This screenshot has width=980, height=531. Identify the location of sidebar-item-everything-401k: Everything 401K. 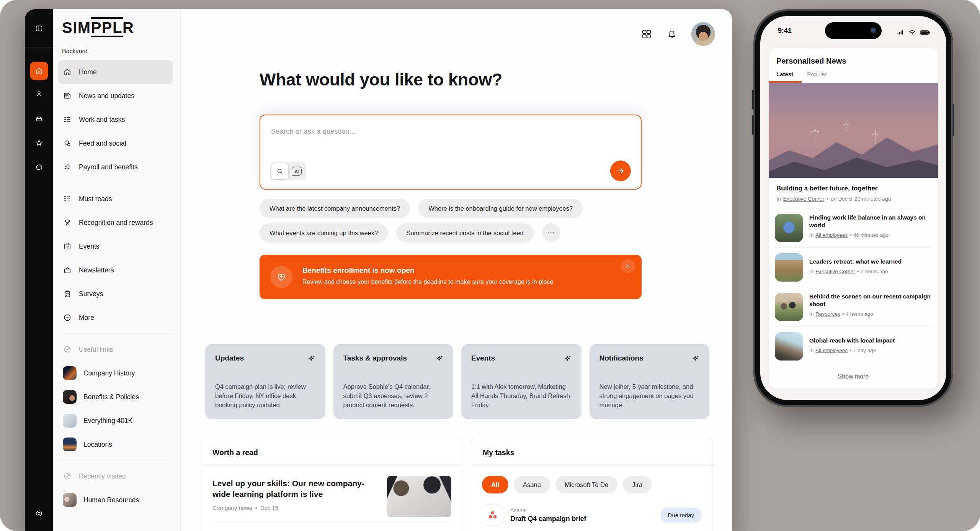
(116, 421).